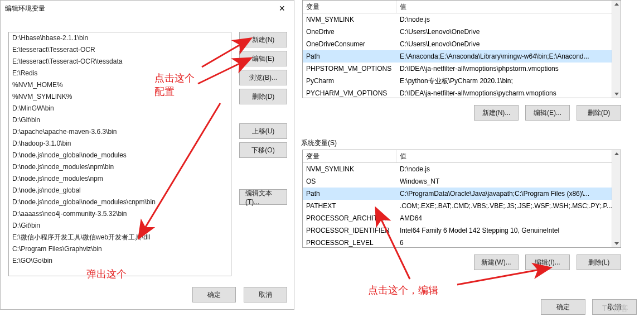 The height and width of the screenshot is (317, 644). Describe the element at coordinates (120, 155) in the screenshot. I see `list-item: D:\node.js\node_global\node_modules` at that location.